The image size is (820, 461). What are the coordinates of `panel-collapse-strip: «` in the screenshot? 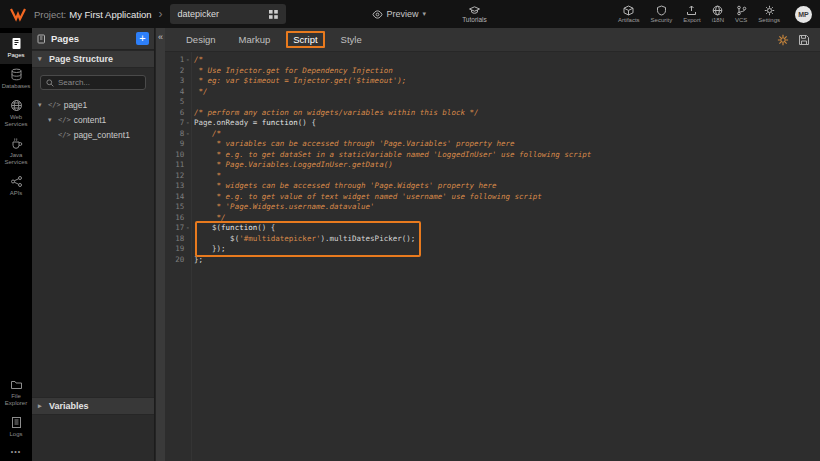 It's located at (160, 244).